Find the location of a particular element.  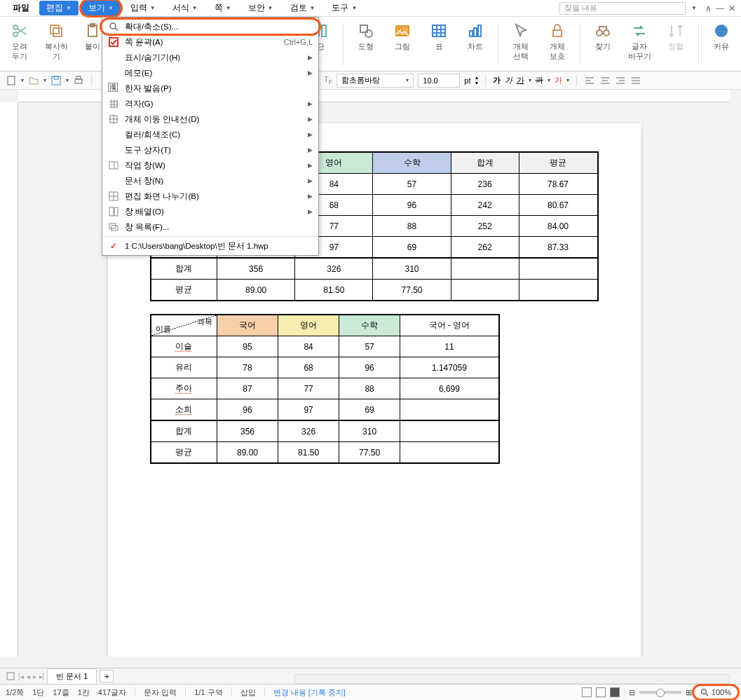

scissors-icon is located at coordinates (20, 31).